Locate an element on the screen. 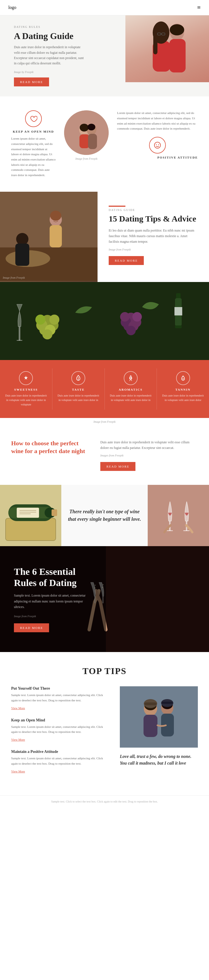 The image size is (209, 980). tip-2-title: Keep an Open Mind is located at coordinates (60, 721).